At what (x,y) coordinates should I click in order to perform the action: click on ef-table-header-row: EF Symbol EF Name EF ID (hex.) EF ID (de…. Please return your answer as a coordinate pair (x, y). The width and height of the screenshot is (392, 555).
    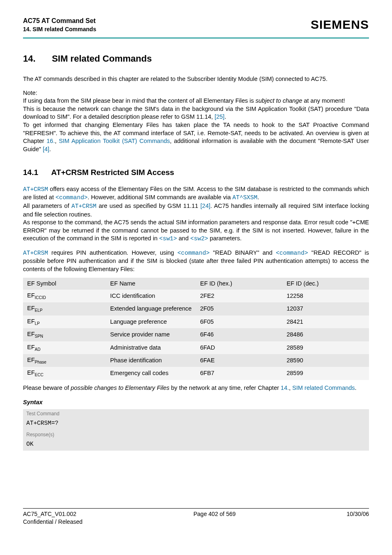
    Looking at the image, I should click on (196, 284).